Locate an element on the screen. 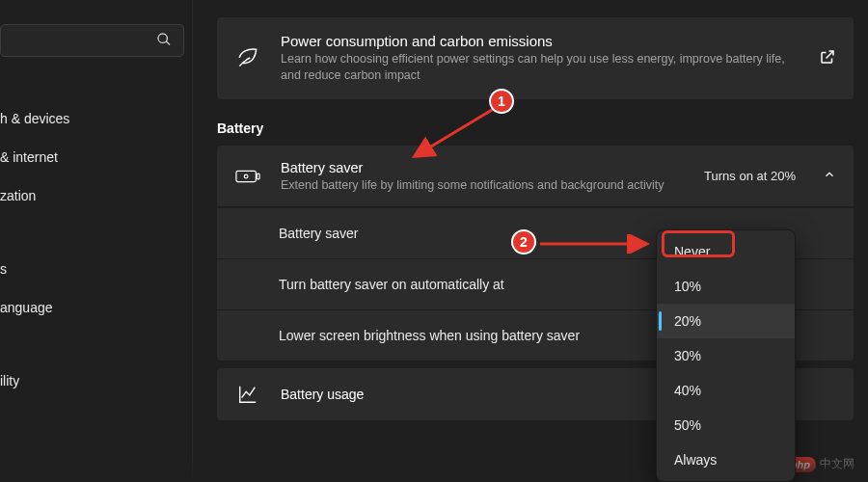  dropdown-option-always: Always is located at coordinates (725, 460).